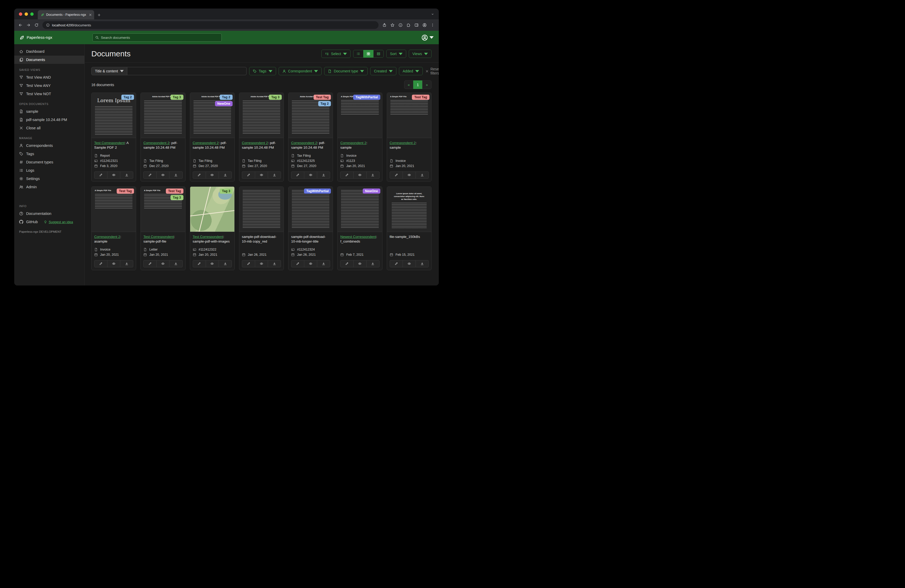  I want to click on pagination-prev: «, so click(409, 85).